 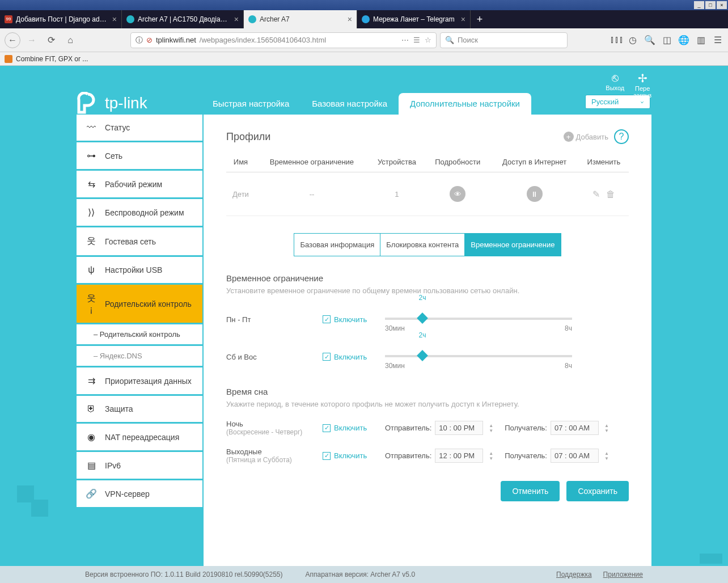 I want to click on tab-label: Мережа Ланет – Telegram, so click(x=414, y=19).